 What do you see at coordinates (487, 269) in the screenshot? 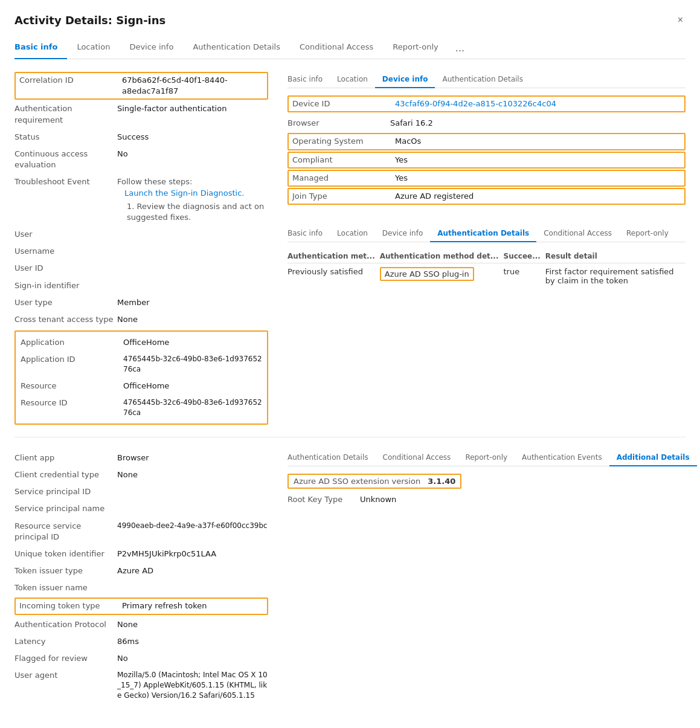
I see `auth-details-table: Authentication met... Authentication met…` at bounding box center [487, 269].